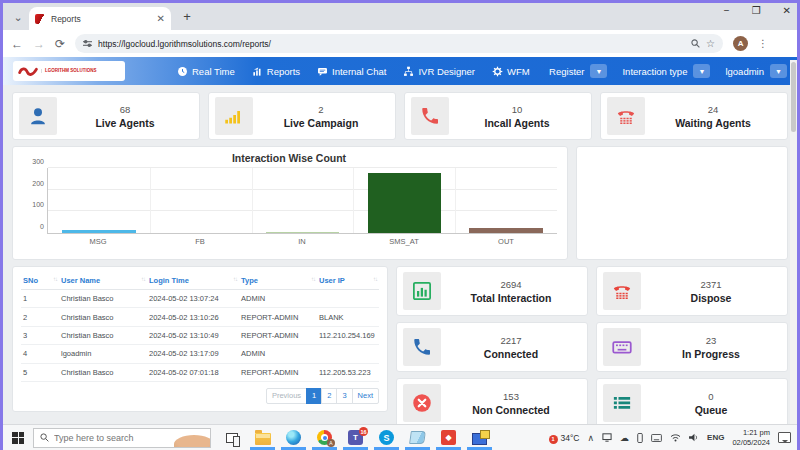 The image size is (800, 450). Describe the element at coordinates (192, 442) in the screenshot. I see `search-daily-image` at that location.